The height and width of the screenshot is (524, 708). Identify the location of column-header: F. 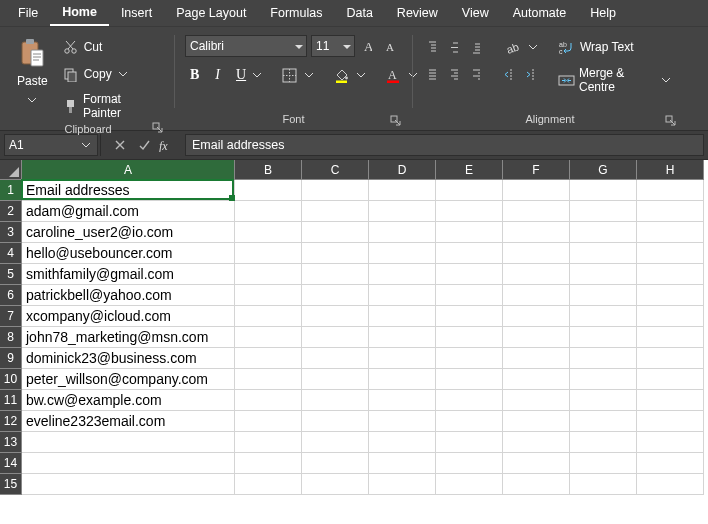
(536, 170).